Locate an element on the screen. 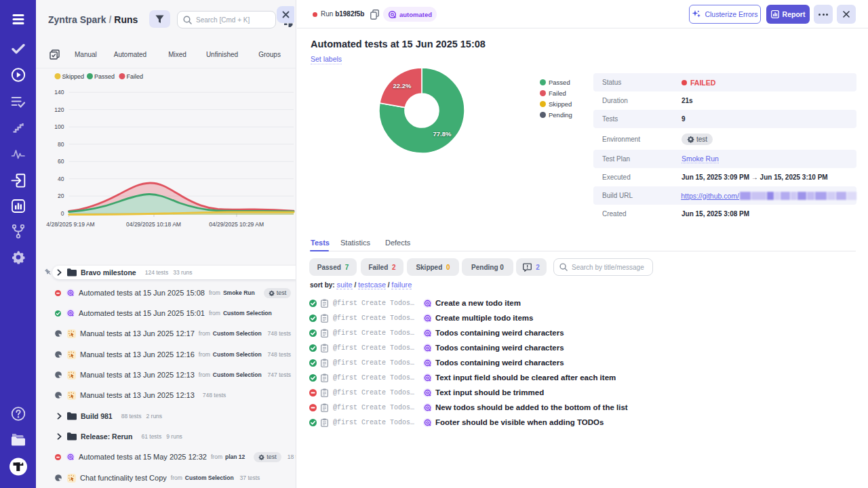  svg-text: 140 is located at coordinates (59, 92).